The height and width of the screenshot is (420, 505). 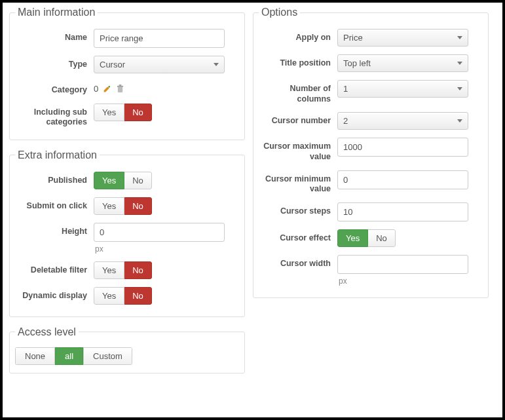 What do you see at coordinates (127, 38) in the screenshot?
I see `row-name: Name` at bounding box center [127, 38].